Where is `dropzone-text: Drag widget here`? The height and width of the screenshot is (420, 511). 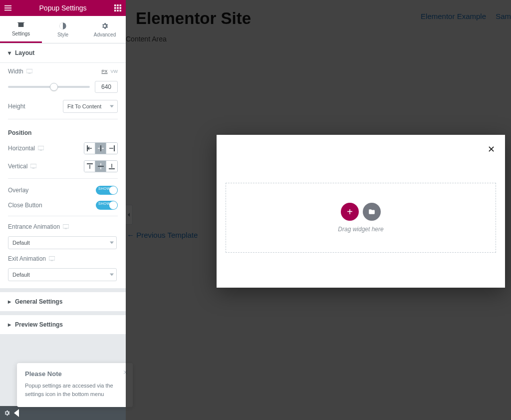 dropzone-text: Drag widget here is located at coordinates (360, 229).